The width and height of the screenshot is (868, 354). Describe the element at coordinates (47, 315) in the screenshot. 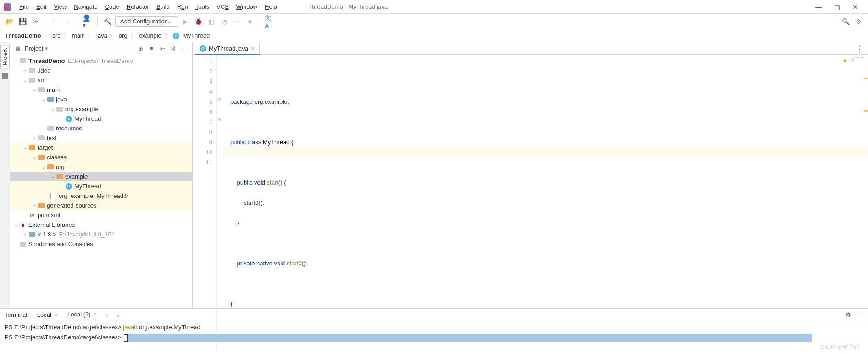

I see `terminal-tab-local: Local ×` at that location.